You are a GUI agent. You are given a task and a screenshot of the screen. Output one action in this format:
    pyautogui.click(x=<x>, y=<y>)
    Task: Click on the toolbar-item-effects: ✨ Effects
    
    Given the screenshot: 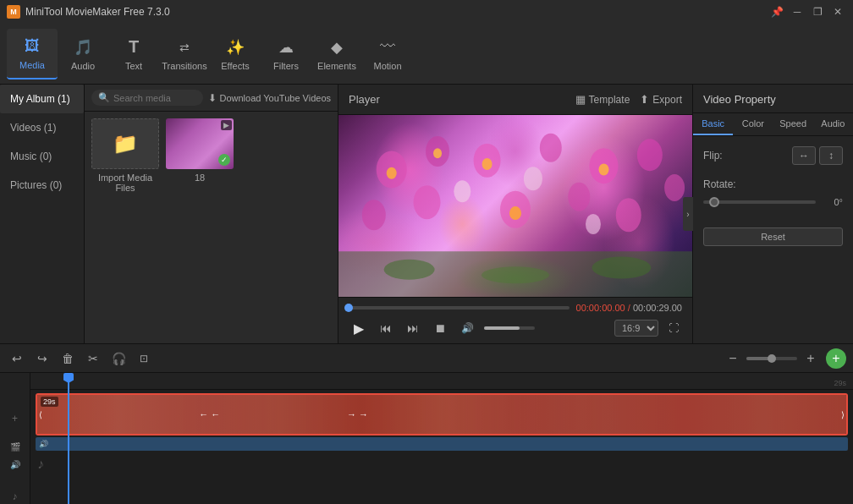 What is the action you would take?
    pyautogui.click(x=235, y=54)
    